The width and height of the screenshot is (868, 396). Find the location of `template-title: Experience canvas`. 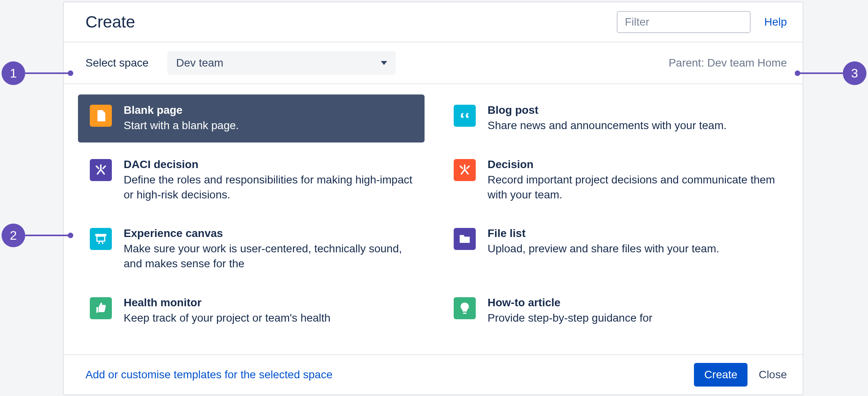

template-title: Experience canvas is located at coordinates (268, 233).